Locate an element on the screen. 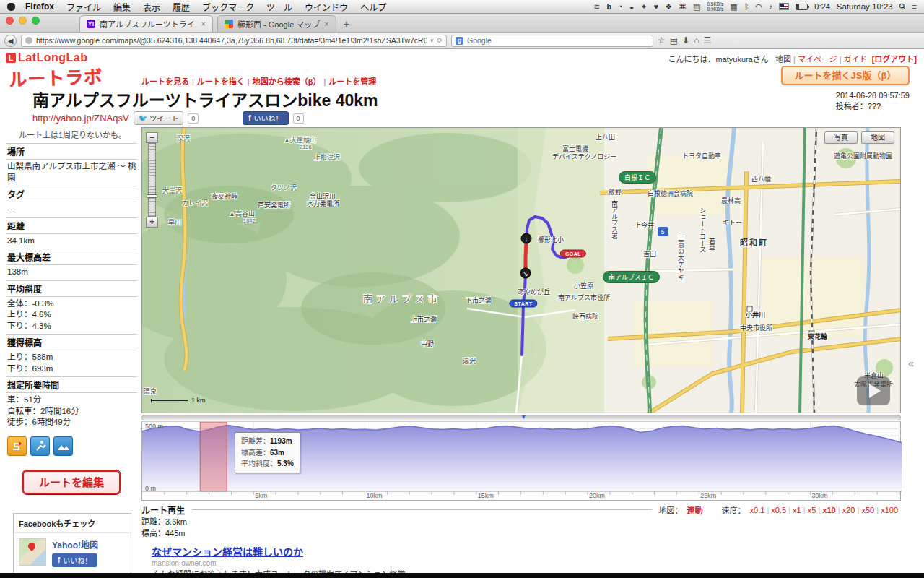 This screenshot has height=578, width=924. short-url-link: http://yahoo.jp/ZNAqsV is located at coordinates (81, 118).